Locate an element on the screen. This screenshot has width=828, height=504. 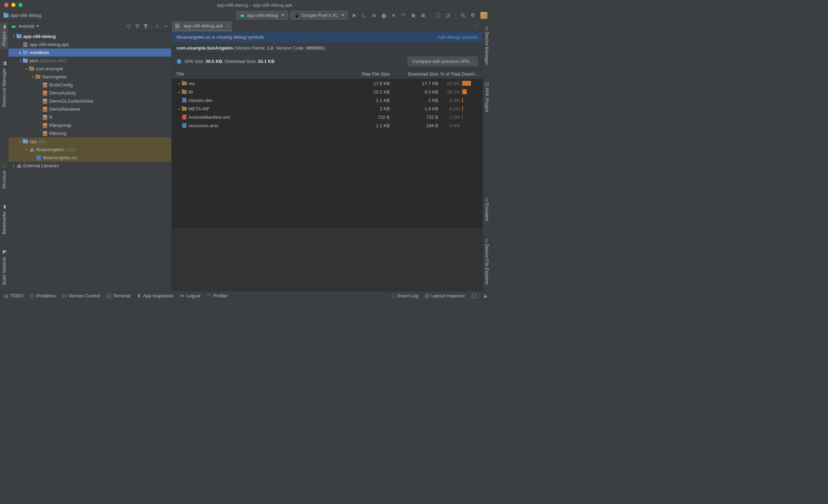
git-button is located at coordinates (438, 15).